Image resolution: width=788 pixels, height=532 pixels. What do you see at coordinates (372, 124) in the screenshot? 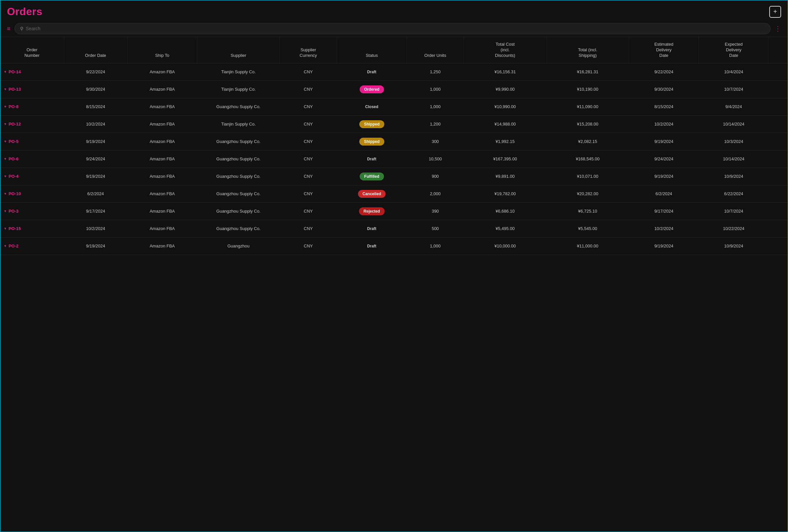
I see `status-badge: Shipped` at bounding box center [372, 124].